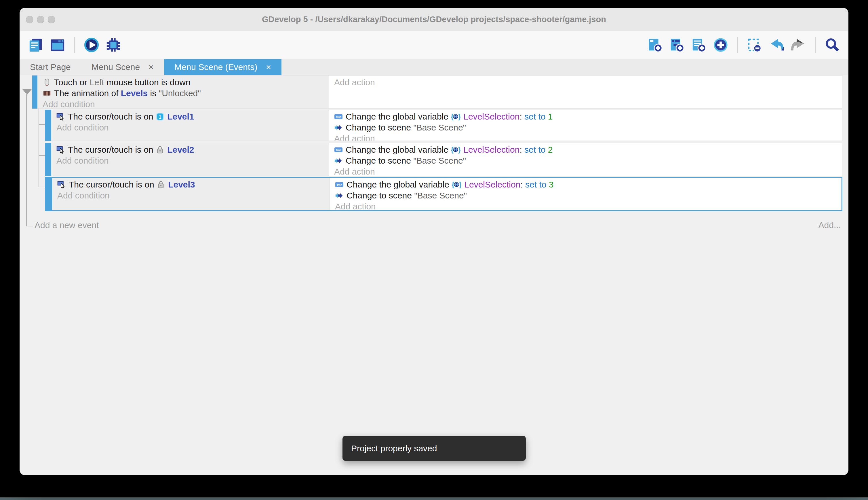 This screenshot has width=868, height=500. What do you see at coordinates (190, 159) in the screenshot?
I see `conditions-cell: The cursor/touch is on Level2Add conditi…` at bounding box center [190, 159].